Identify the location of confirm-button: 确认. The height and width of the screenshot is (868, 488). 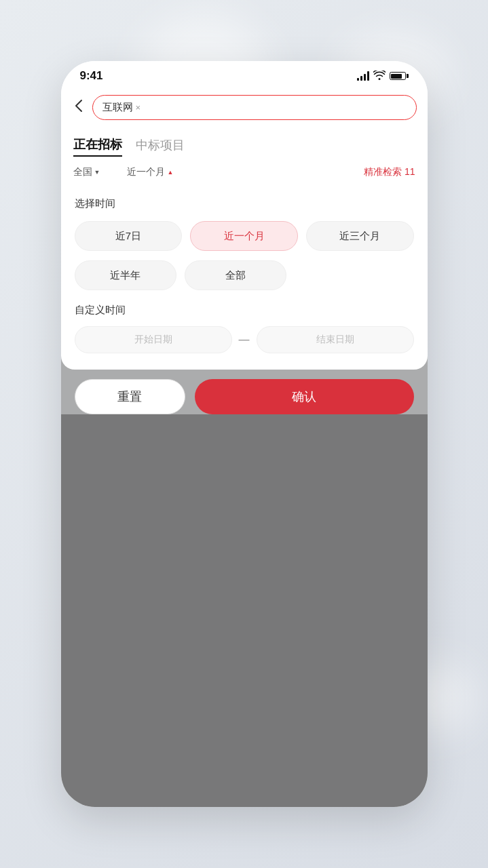
(304, 397).